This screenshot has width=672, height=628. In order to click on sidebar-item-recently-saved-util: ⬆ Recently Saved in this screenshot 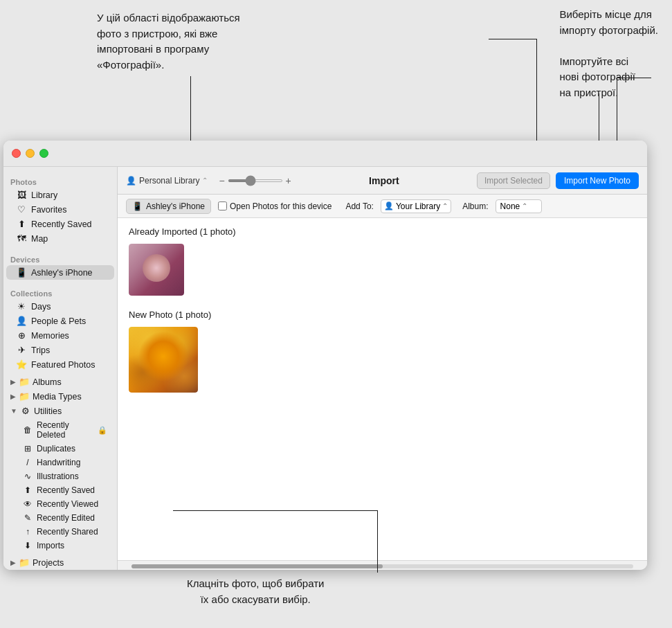, I will do `click(60, 490)`.